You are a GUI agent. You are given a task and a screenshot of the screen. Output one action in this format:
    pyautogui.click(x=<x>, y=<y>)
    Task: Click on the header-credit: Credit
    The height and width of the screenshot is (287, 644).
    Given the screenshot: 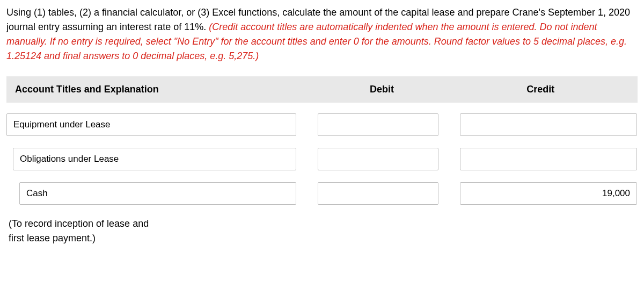 What is the action you would take?
    pyautogui.click(x=540, y=89)
    